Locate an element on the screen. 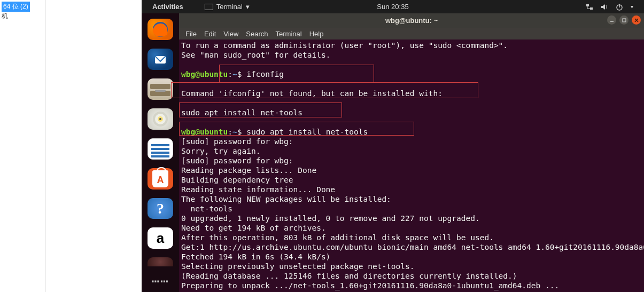  terminal-line: See "man sudo_root" for details. is located at coordinates (255, 55).